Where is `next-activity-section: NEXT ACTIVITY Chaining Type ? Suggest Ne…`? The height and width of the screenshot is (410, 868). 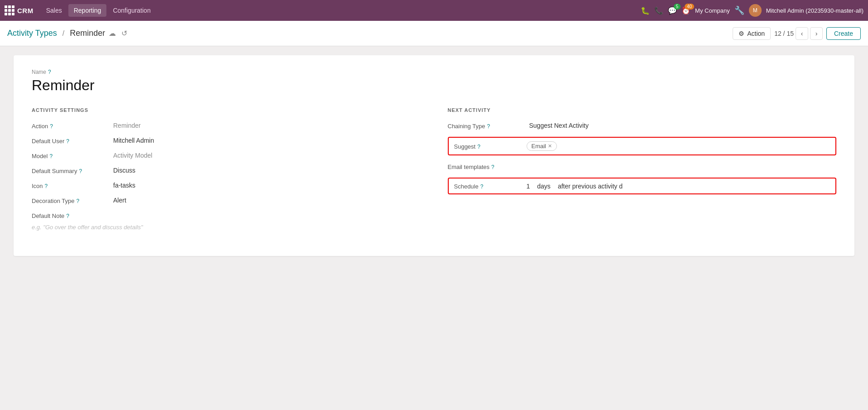
next-activity-section: NEXT ACTIVITY Chaining Type ? Suggest Ne… is located at coordinates (642, 173).